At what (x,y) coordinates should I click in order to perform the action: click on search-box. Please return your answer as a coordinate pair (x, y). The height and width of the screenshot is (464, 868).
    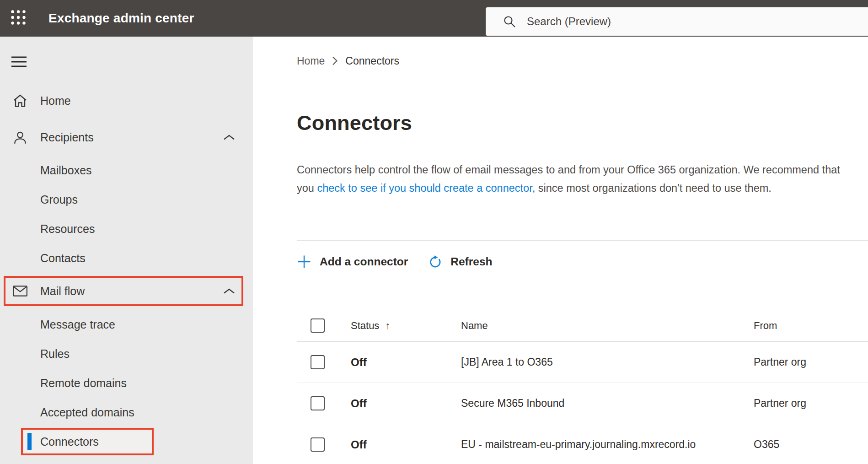
    Looking at the image, I should click on (677, 22).